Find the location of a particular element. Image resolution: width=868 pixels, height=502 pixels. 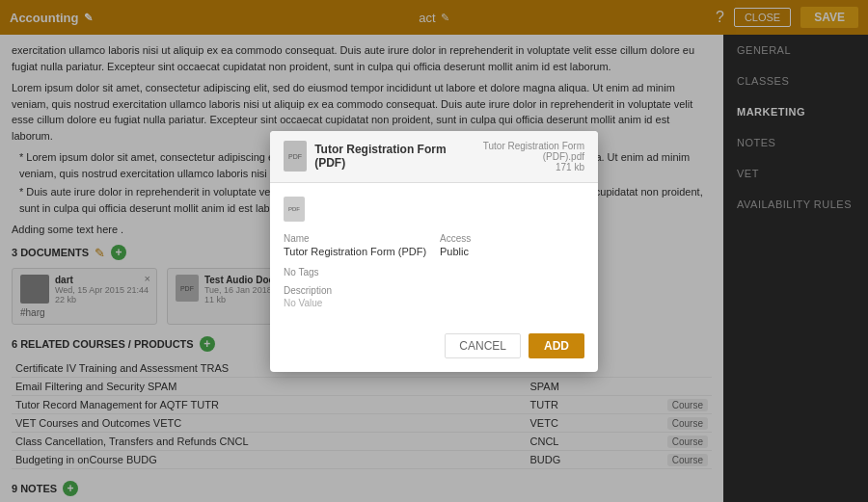

add-button: ADD is located at coordinates (556, 346).